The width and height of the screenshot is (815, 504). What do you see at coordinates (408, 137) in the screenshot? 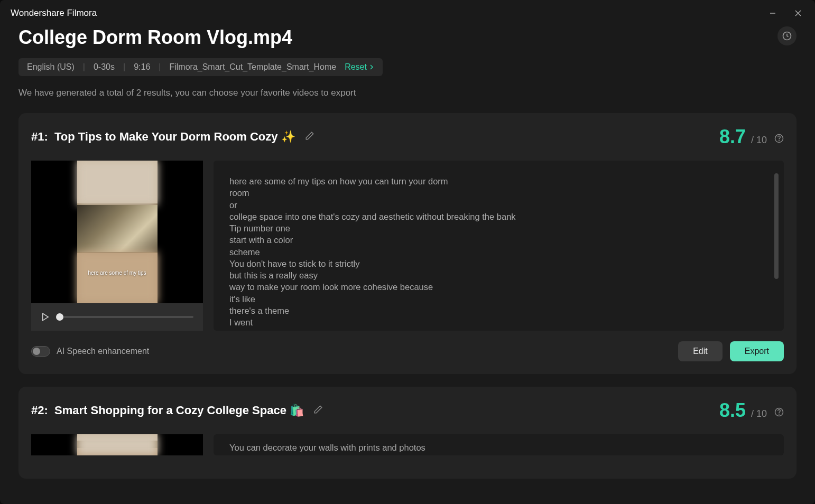
I see `result-header: #1: Top Tips to Make Your Dorm Room Cozy…` at bounding box center [408, 137].